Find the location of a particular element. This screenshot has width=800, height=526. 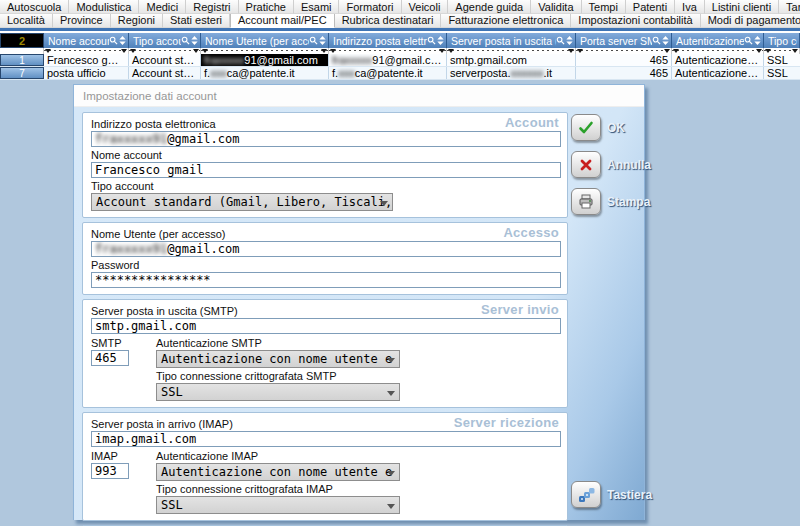

cell-nome-account: Francesco gmail is located at coordinates (86, 60).